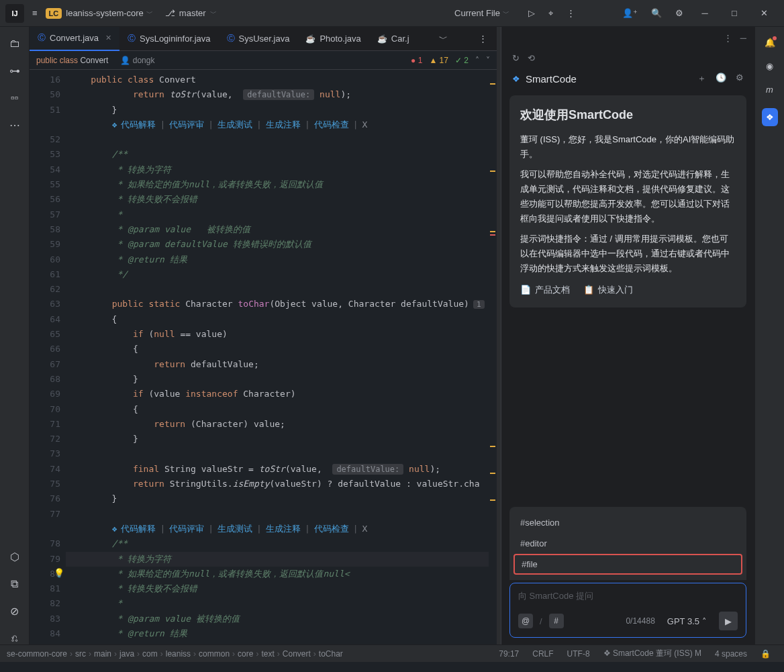  I want to click on settings-icon: ⚙, so click(679, 13).